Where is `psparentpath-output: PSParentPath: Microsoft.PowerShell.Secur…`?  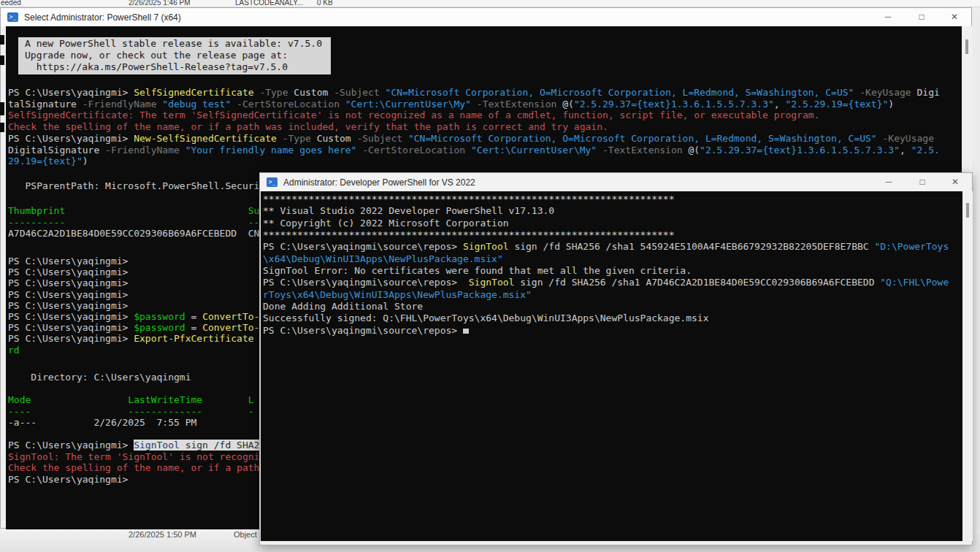 psparentpath-output: PSParentPath: Microsoft.PowerShell.Secur… is located at coordinates (134, 186).